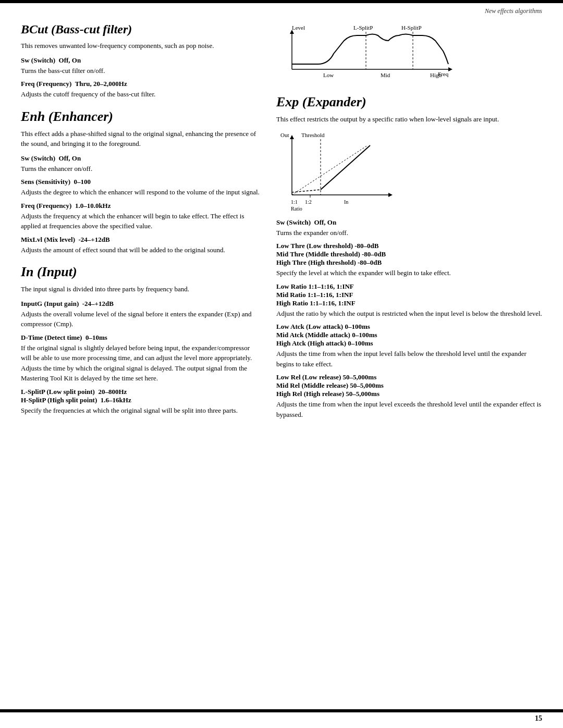 The height and width of the screenshot is (728, 563). I want to click on svg-text: Threshold, so click(313, 135).